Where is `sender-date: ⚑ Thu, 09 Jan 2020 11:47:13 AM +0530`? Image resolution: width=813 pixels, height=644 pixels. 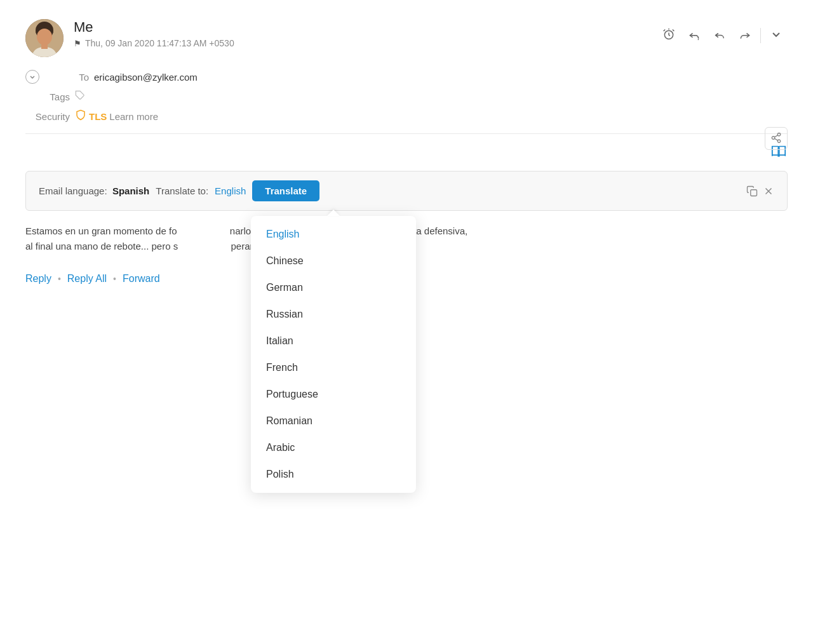 sender-date: ⚑ Thu, 09 Jan 2020 11:47:13 AM +0530 is located at coordinates (154, 43).